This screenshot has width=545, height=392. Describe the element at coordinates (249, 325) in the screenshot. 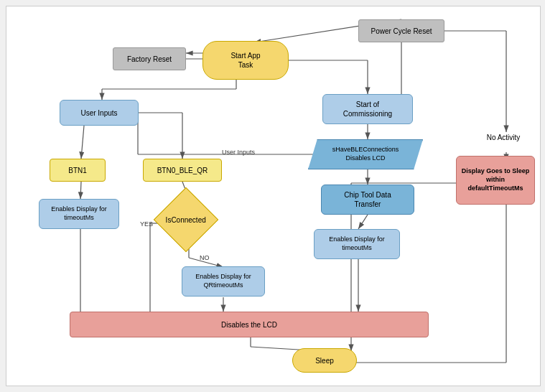

I see `disables-lcd-node: Disables the LCD` at that location.